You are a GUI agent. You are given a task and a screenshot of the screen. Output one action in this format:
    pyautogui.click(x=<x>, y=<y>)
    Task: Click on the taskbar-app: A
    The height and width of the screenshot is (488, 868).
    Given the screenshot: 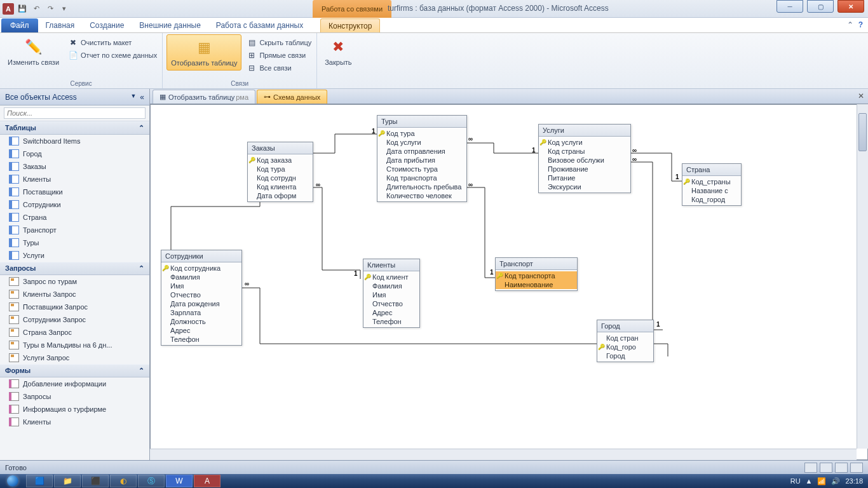 What is the action you would take?
    pyautogui.click(x=207, y=481)
    